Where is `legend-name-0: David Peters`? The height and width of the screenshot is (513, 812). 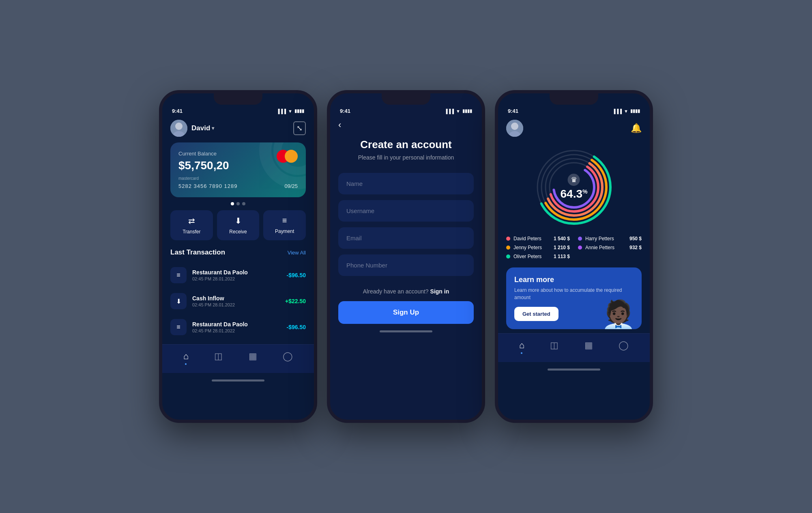 legend-name-0: David Peters is located at coordinates (532, 239).